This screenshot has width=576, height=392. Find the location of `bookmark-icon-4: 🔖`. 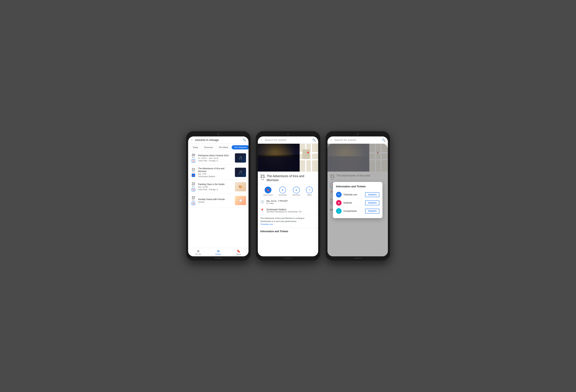

bookmark-icon-4: 🔖 is located at coordinates (193, 204).